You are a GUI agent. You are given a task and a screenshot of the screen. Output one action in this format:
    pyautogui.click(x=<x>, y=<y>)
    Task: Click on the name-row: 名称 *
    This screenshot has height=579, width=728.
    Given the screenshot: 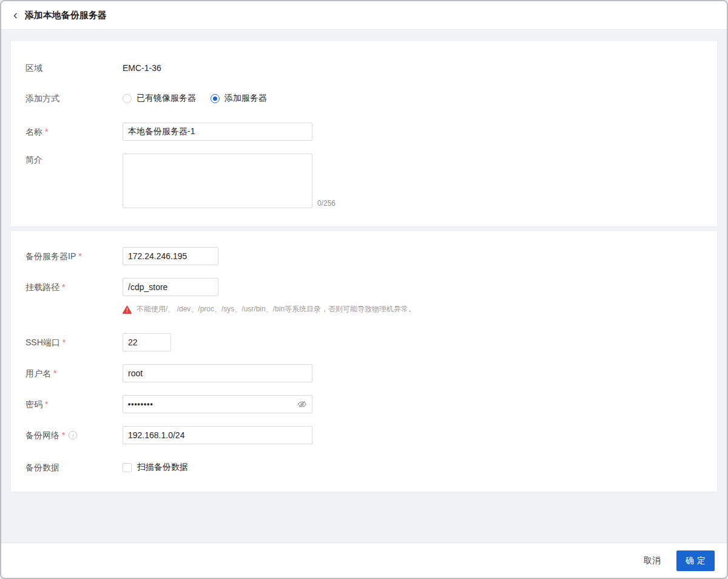 What is the action you would take?
    pyautogui.click(x=364, y=132)
    